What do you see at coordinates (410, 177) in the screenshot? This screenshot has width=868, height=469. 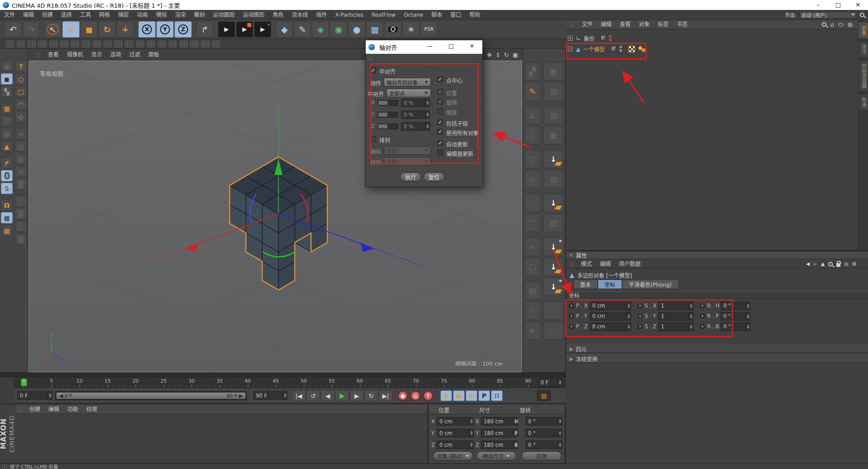 I see `execute-button: 执行` at bounding box center [410, 177].